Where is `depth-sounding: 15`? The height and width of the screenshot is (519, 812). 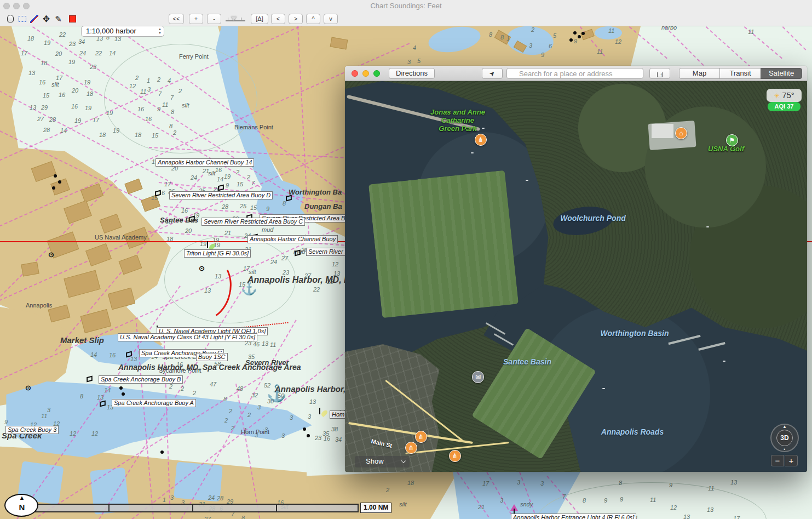 depth-sounding: 15 is located at coordinates (254, 208).